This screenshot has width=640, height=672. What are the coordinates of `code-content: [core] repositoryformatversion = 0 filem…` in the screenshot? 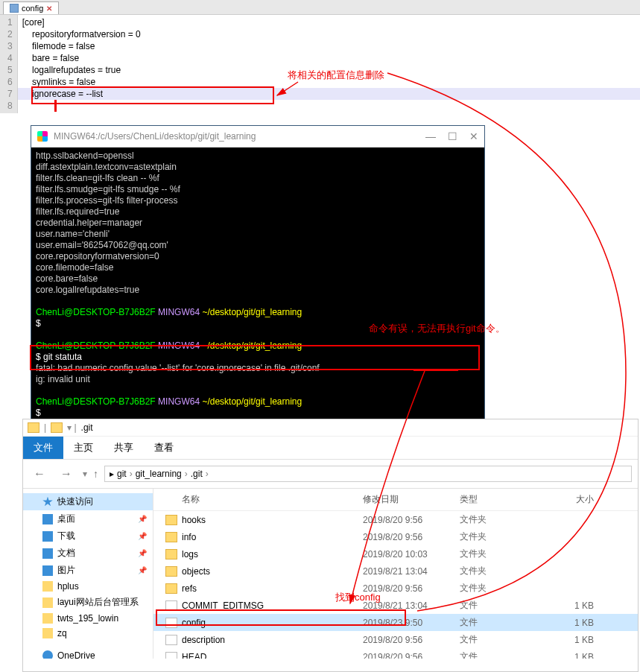 It's located at (329, 64).